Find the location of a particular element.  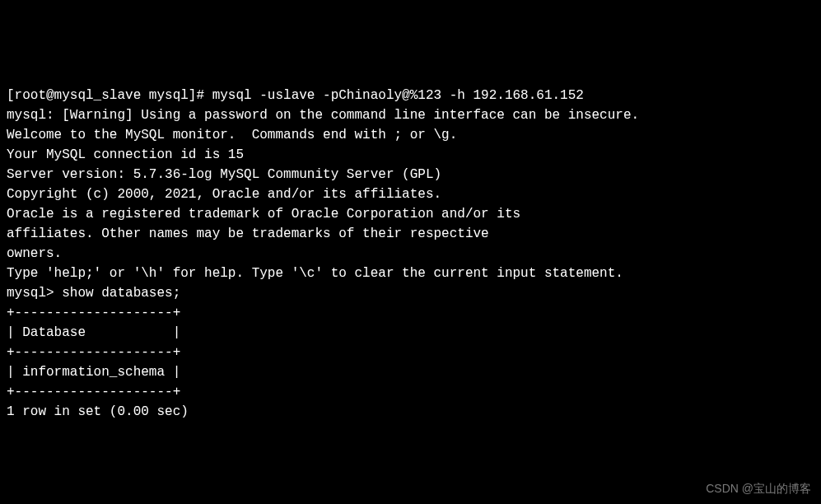

command-line-2: mysql> show databases; is located at coordinates (410, 293).